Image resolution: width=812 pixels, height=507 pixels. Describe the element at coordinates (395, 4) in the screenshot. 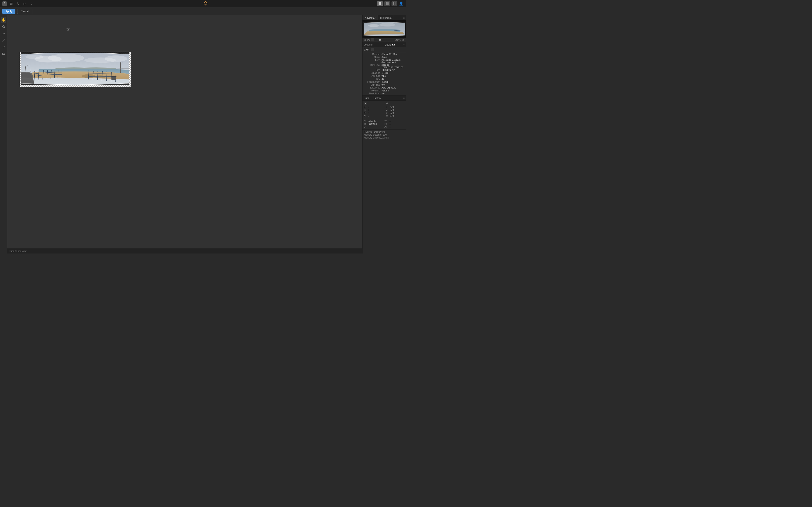

I see `mirror-view-btn` at that location.